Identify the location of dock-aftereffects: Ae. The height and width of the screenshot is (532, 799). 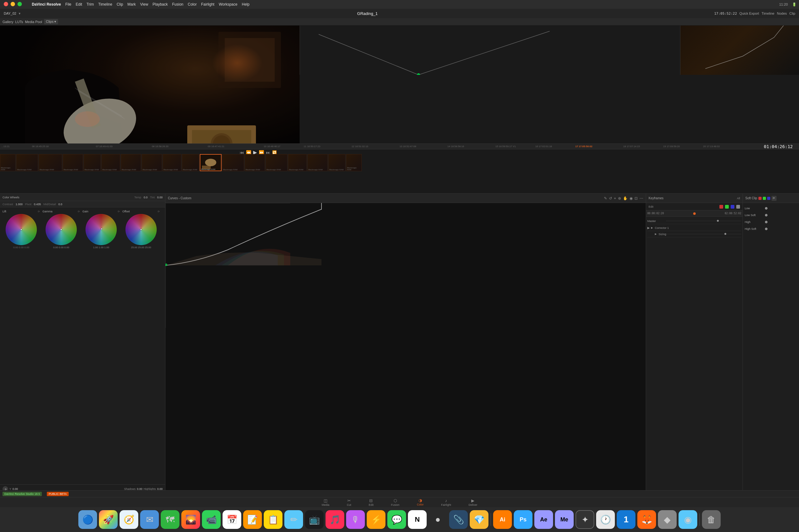
(544, 520).